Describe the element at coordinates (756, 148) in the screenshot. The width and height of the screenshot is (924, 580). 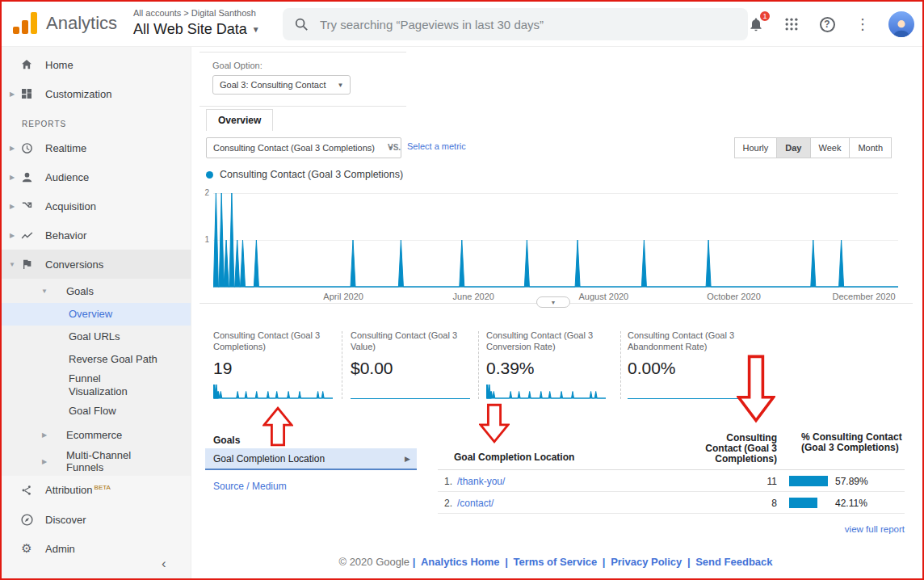
I see `granularity-hourly-button: Hourly` at that location.